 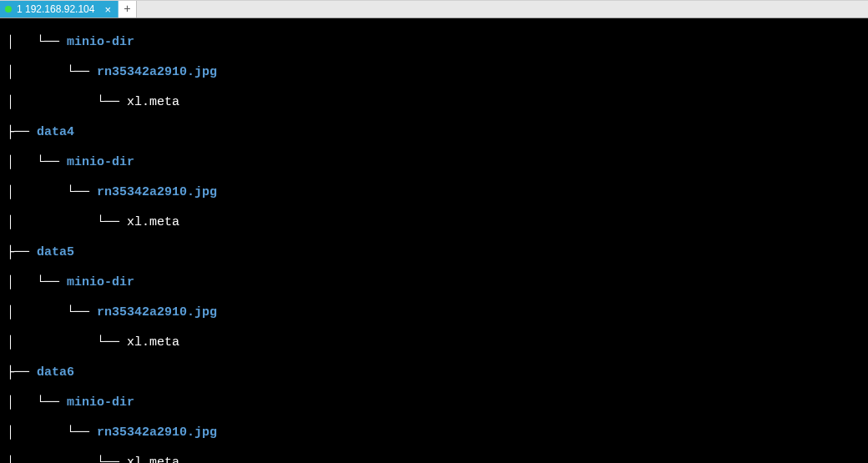 What do you see at coordinates (434, 253) in the screenshot?
I see `tree-line: ├── data5` at bounding box center [434, 253].